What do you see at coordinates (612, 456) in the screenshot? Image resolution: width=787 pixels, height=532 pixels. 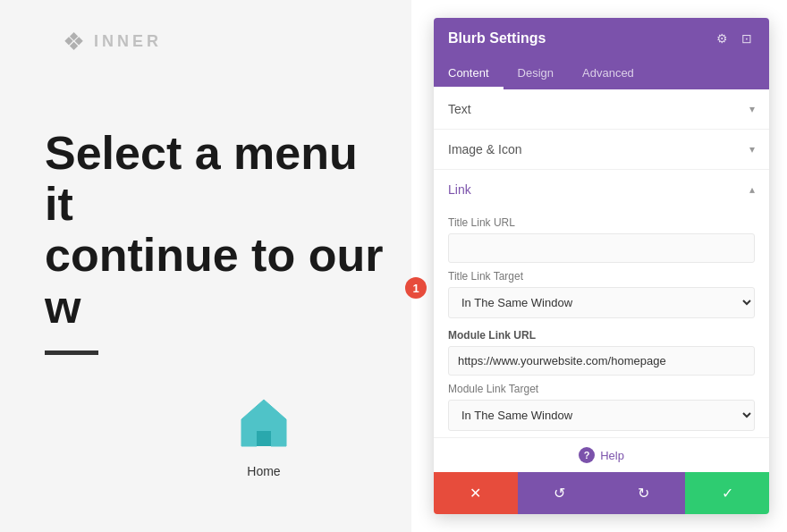 I see `help-label: Help` at bounding box center [612, 456].